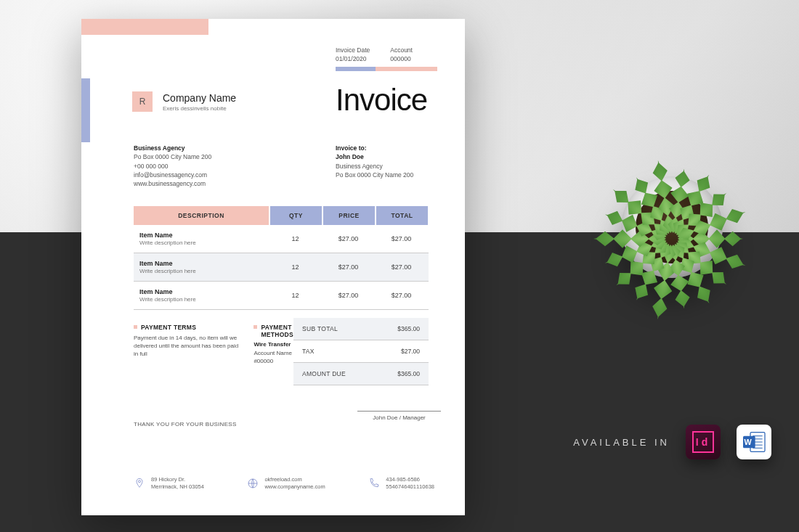 The height and width of the screenshot is (532, 799). I want to click on th-price: PRICE, so click(349, 216).